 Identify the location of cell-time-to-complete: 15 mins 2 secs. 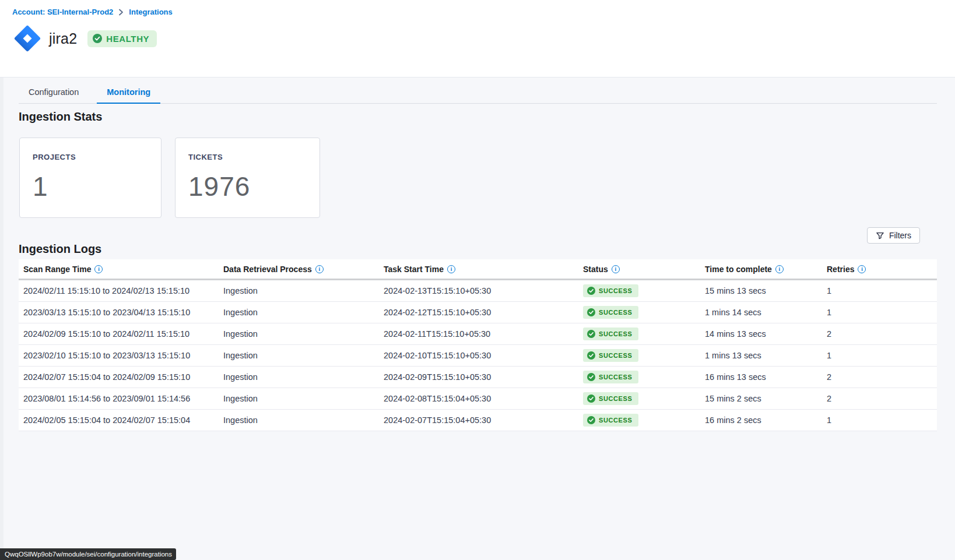
(766, 399).